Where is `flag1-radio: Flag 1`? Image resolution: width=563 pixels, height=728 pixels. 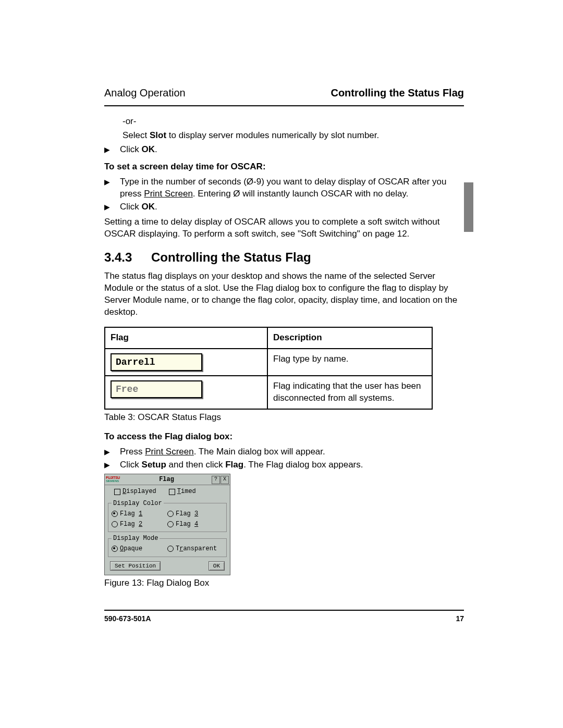 flag1-radio: Flag 1 is located at coordinates (140, 514).